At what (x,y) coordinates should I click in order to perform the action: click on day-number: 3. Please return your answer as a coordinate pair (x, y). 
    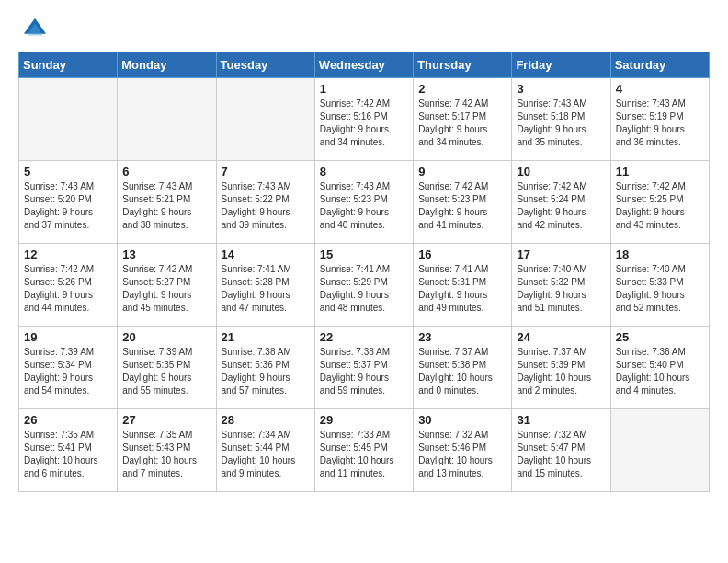
    Looking at the image, I should click on (561, 88).